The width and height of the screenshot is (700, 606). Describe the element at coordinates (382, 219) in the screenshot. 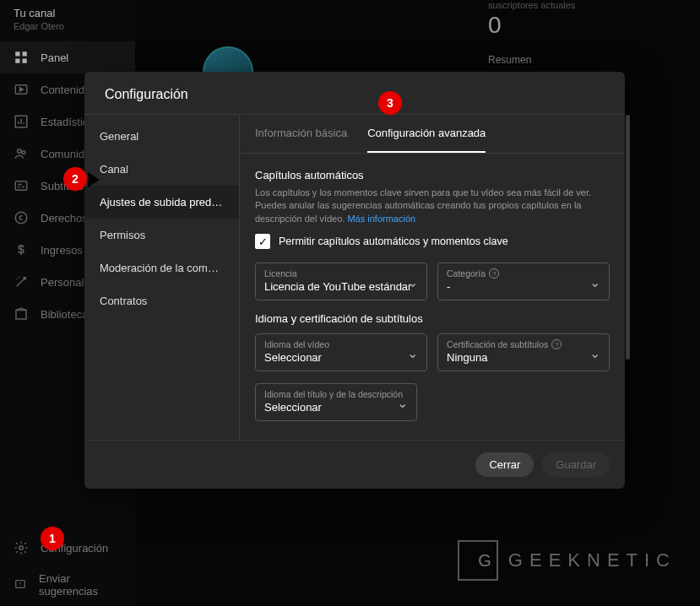

I see `more-info-link: Más información` at that location.